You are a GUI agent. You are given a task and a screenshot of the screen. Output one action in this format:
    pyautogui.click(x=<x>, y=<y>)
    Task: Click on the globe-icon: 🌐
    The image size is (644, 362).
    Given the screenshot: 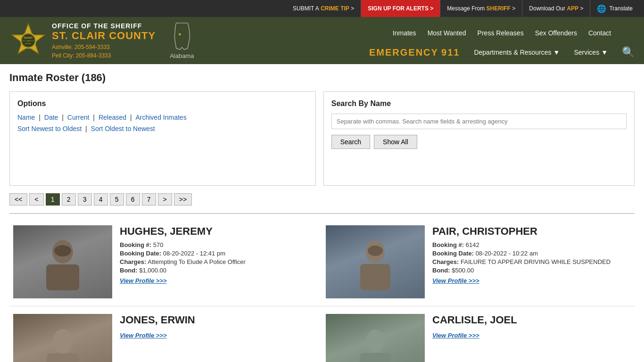 What is the action you would take?
    pyautogui.click(x=602, y=8)
    